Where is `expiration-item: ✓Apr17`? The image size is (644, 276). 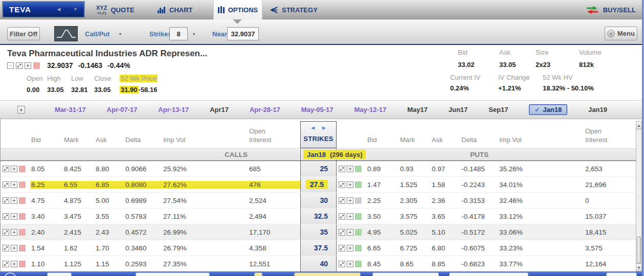 expiration-item: ✓Apr17 is located at coordinates (219, 109).